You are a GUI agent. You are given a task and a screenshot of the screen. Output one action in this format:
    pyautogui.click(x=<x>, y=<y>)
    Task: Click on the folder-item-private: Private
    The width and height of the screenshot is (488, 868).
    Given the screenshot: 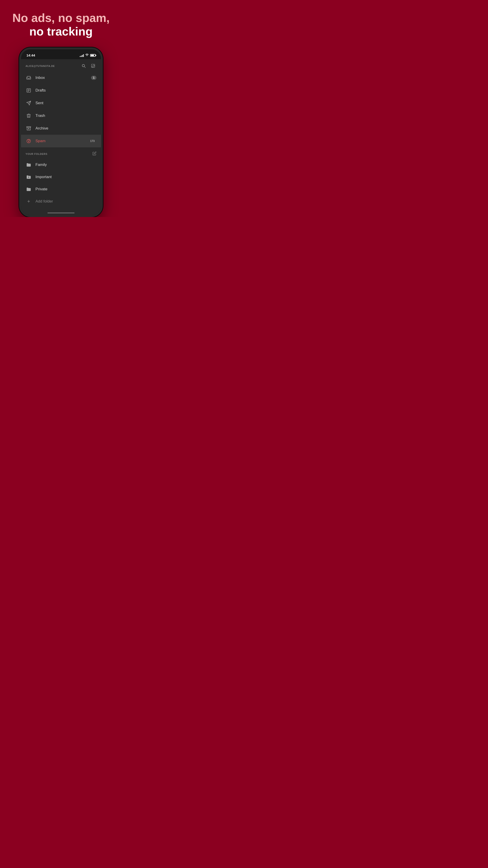 What is the action you would take?
    pyautogui.click(x=61, y=189)
    